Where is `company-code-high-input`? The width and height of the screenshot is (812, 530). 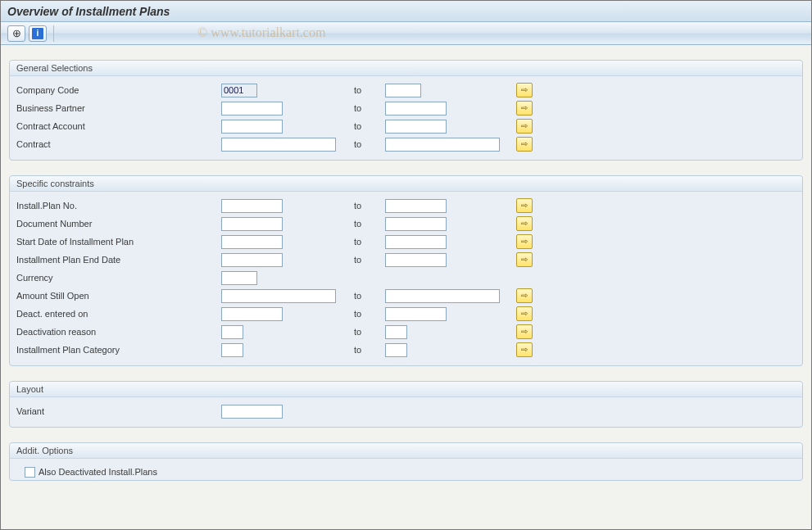
company-code-high-input is located at coordinates (403, 90).